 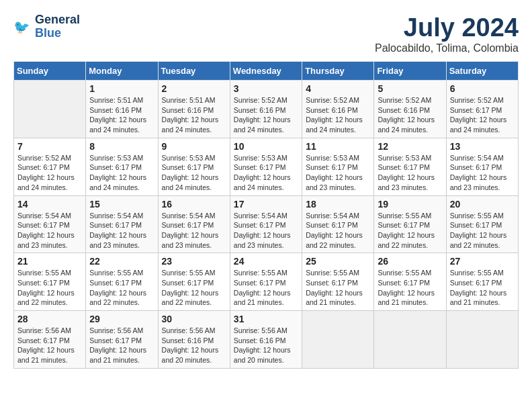 I want to click on calendar-cell: 27Sunrise: 5:55 AM Sunset: 6:17 PM Dayli…, so click(x=482, y=282).